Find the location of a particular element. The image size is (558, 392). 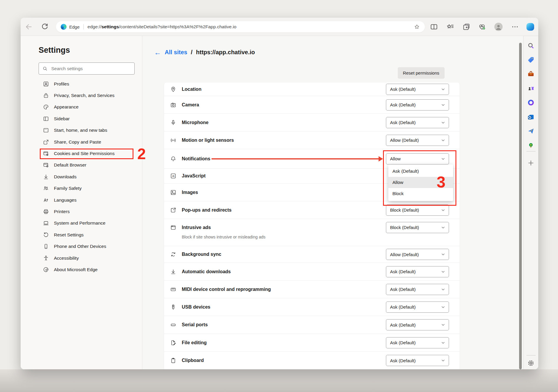

split-screen-icon is located at coordinates (434, 27).